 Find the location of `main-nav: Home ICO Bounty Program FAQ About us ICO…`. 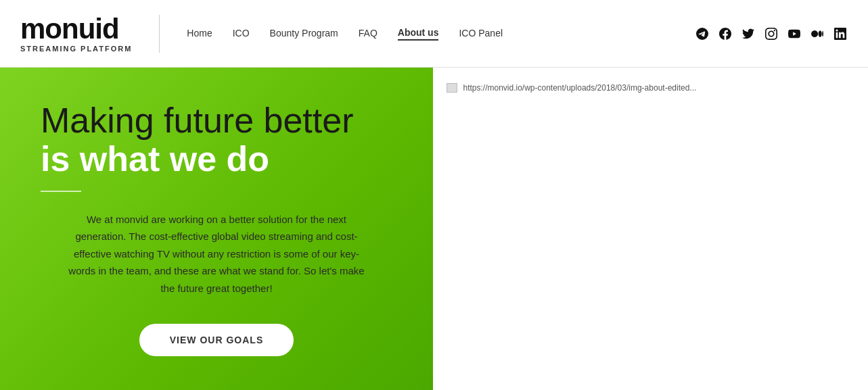

main-nav: Home ICO Bounty Program FAQ About us ICO… is located at coordinates (441, 34).